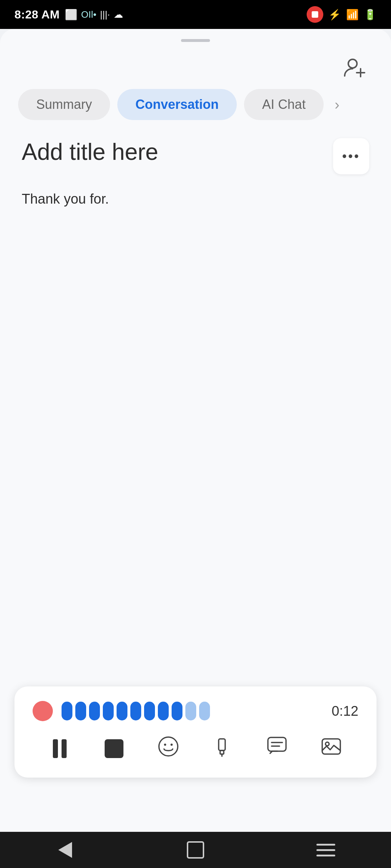  Describe the element at coordinates (114, 749) in the screenshot. I see `stop-icon` at that location.